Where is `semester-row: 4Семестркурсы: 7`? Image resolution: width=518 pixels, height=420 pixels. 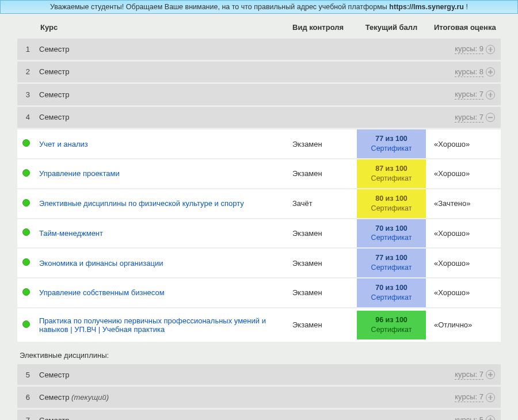
semester-row: 4Семестркурсы: 7 is located at coordinates (259, 117).